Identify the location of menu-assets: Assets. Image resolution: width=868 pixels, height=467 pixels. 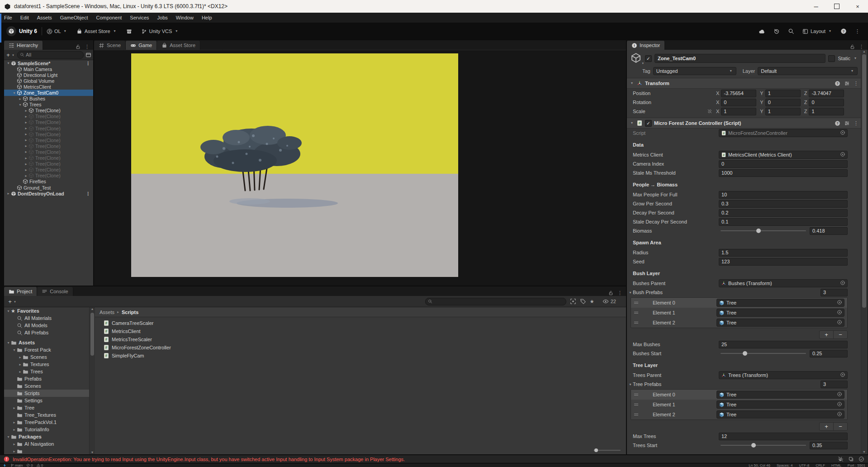
(44, 18).